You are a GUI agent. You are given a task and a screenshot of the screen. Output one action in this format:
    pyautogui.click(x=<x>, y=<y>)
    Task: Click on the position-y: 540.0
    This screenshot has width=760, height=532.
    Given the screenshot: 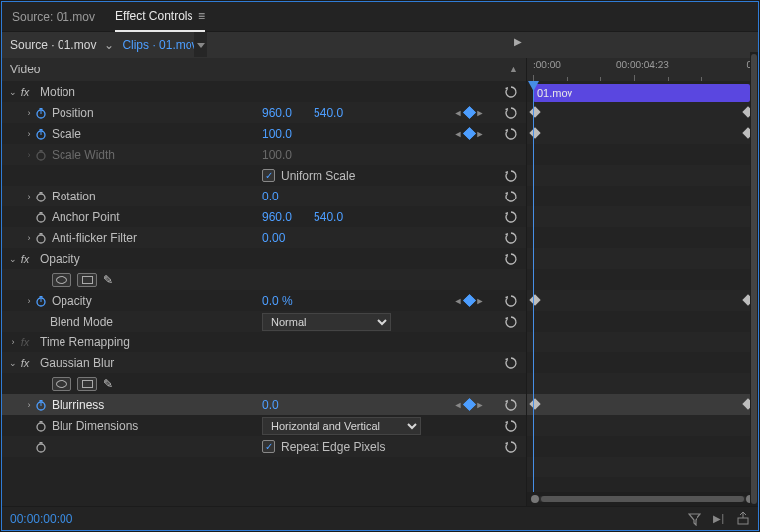 What is the action you would take?
    pyautogui.click(x=328, y=113)
    